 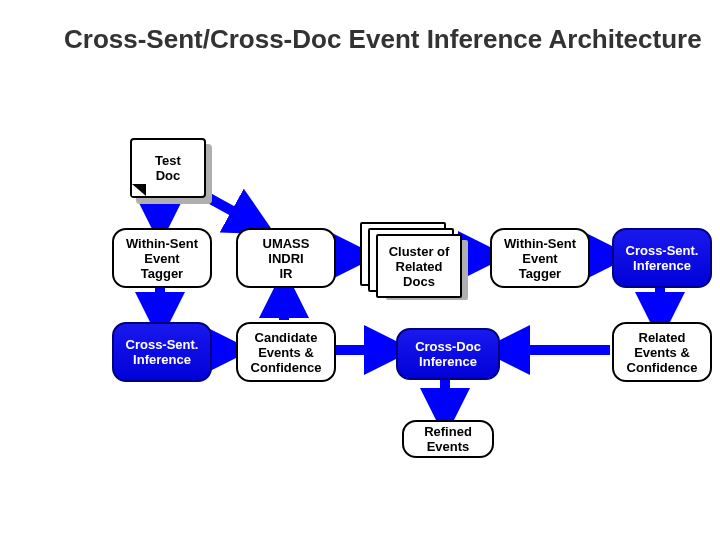 I want to click on related-events-box: Related Events & Confidence, so click(x=662, y=352).